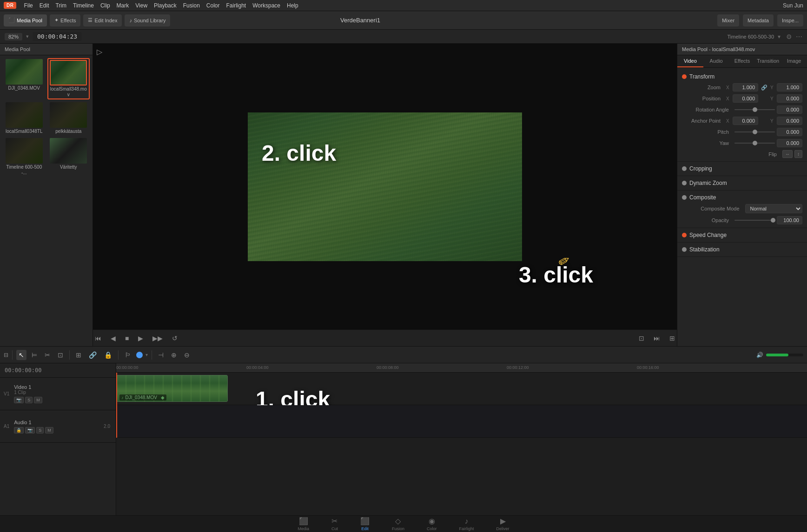 The image size is (807, 532). I want to click on rotation-value: 0.000, so click(789, 110).